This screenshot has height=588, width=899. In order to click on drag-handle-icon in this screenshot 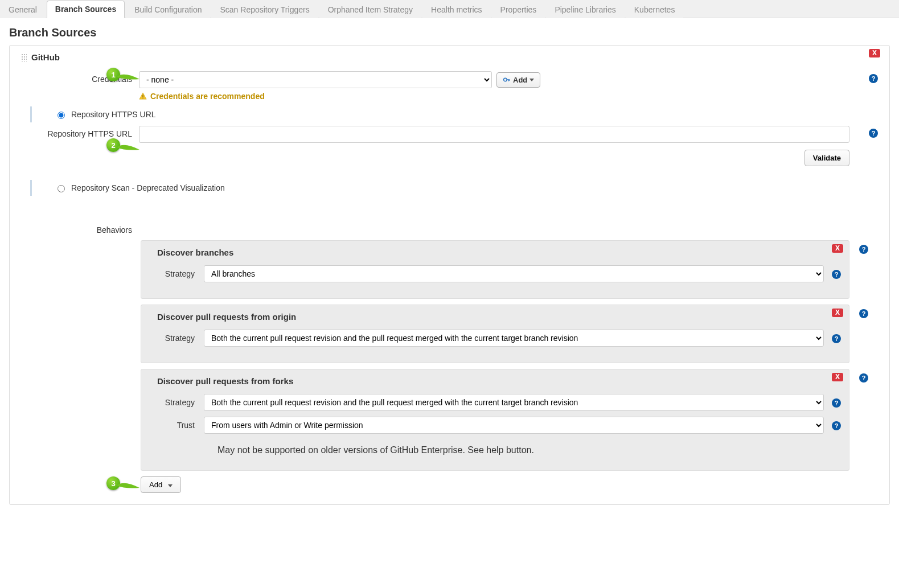, I will do `click(24, 57)`.